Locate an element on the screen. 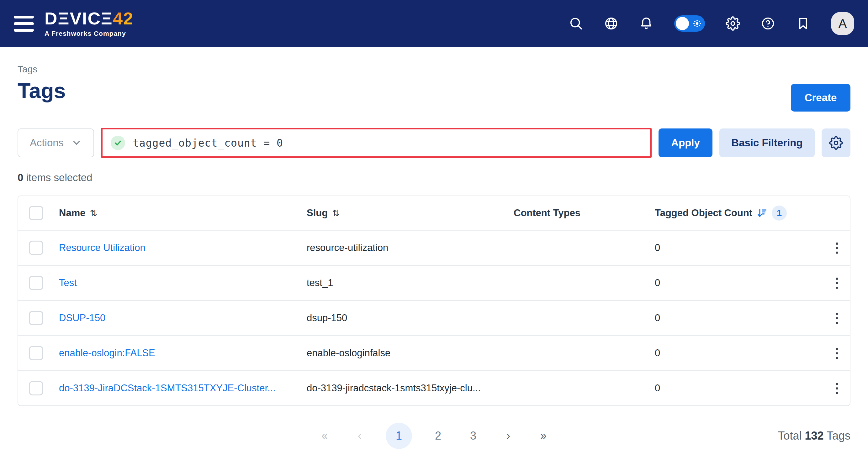  tag-slug: resource-utilization is located at coordinates (410, 248).